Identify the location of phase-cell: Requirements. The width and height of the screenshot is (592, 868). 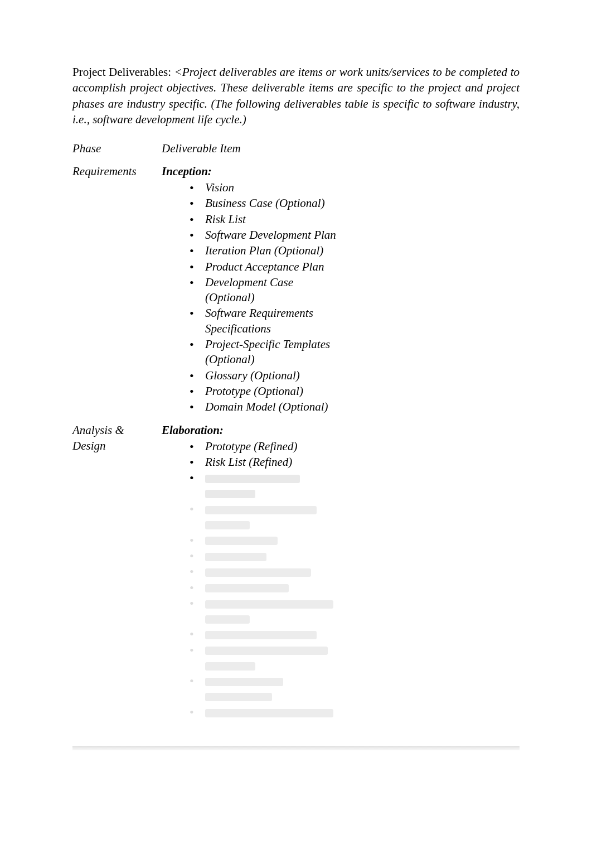
(117, 290).